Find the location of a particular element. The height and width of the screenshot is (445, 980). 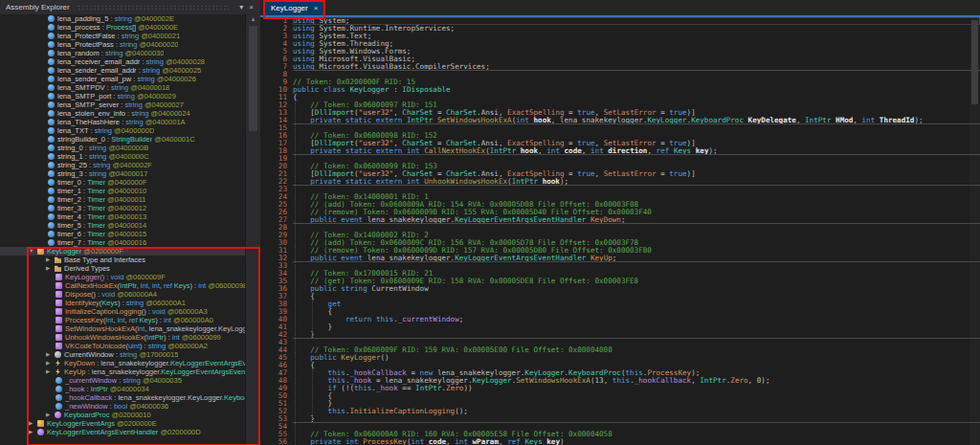

tree-item: ▶KeyUp : lena_snakekeylogger.KeyLoggerEv… is located at coordinates (122, 371).